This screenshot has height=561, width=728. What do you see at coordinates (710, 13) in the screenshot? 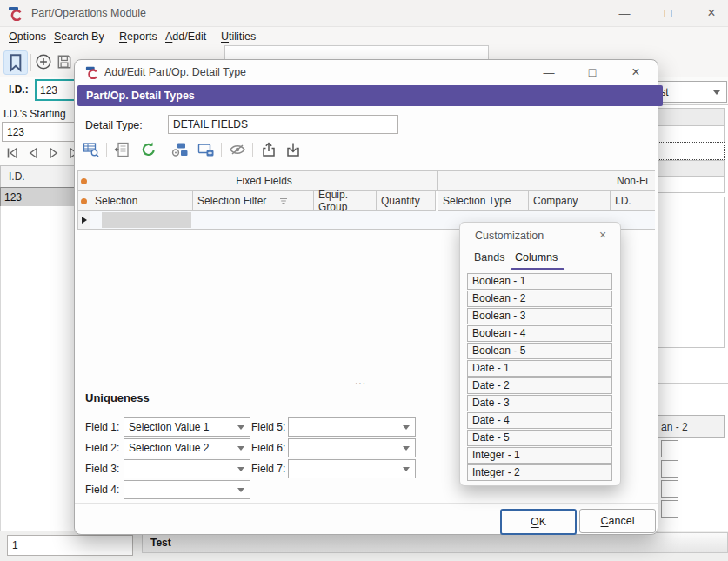
I see `close-button: ×` at bounding box center [710, 13].